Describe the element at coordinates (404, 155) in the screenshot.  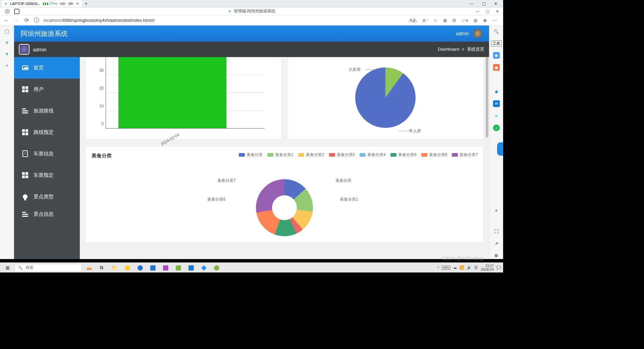
I see `legend-item: 美食分类5` at that location.